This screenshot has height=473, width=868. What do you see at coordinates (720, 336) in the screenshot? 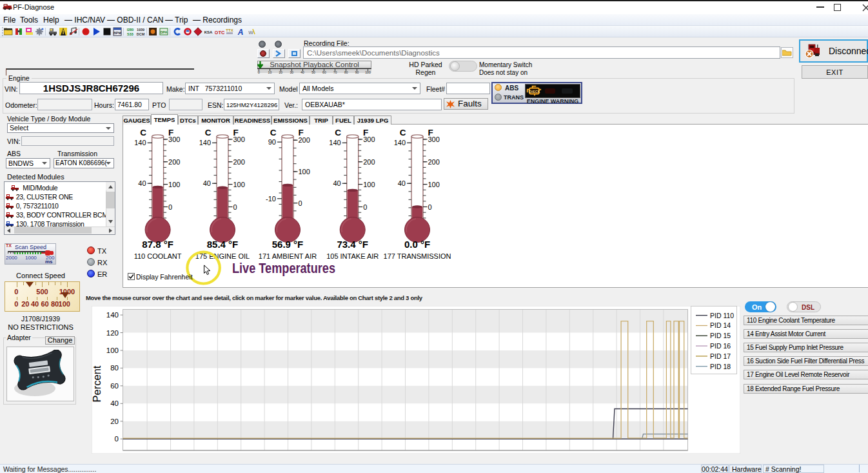
I see `svg-text: PID 15` at bounding box center [720, 336].